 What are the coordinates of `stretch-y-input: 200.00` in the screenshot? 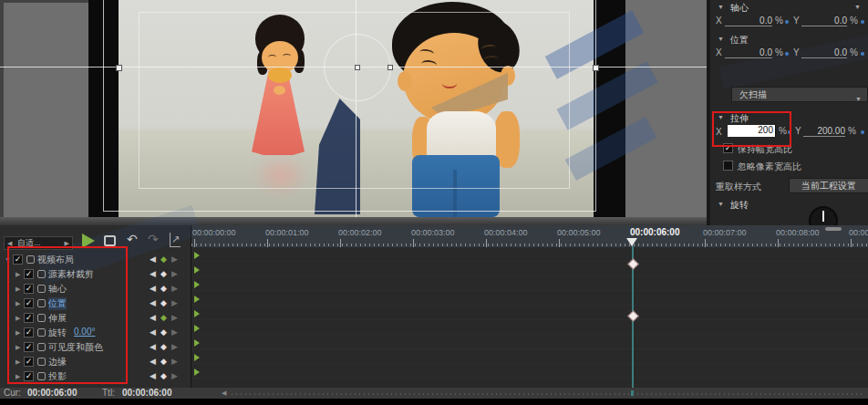 It's located at (824, 131).